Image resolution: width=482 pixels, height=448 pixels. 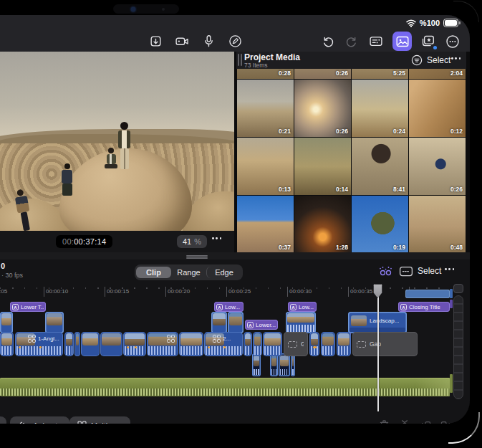 What do you see at coordinates (292, 344) in the screenshot?
I see `placeholder-icon` at bounding box center [292, 344].